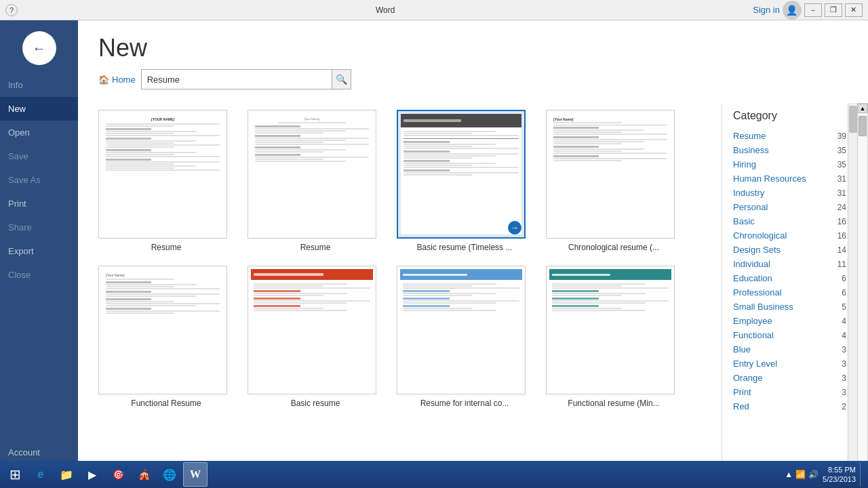 The width and height of the screenshot is (868, 488). Describe the element at coordinates (118, 474) in the screenshot. I see `taskbar-app1: 🎯` at that location.